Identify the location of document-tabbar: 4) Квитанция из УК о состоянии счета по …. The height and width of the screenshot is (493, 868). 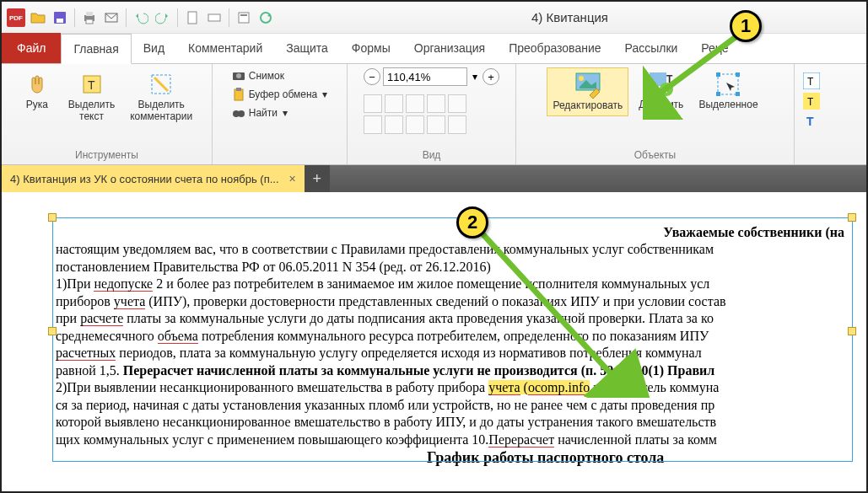
(434, 179).